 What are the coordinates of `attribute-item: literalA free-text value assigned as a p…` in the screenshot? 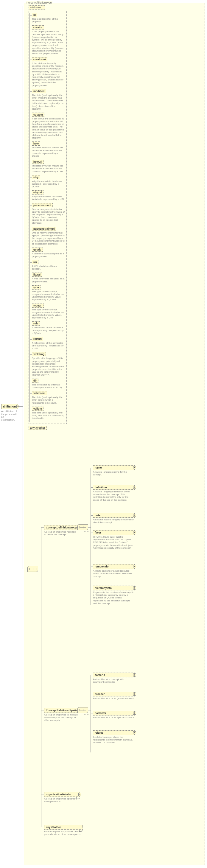 It's located at (49, 278).